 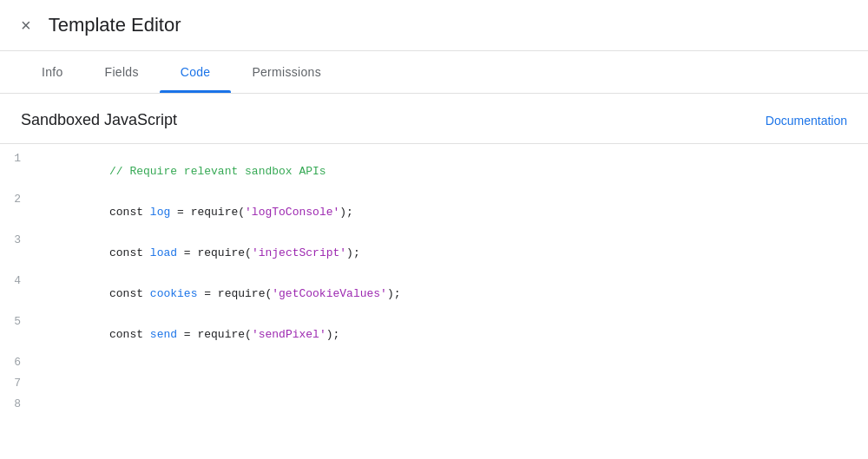 What do you see at coordinates (17, 158) in the screenshot?
I see `line-number-1: 1` at bounding box center [17, 158].